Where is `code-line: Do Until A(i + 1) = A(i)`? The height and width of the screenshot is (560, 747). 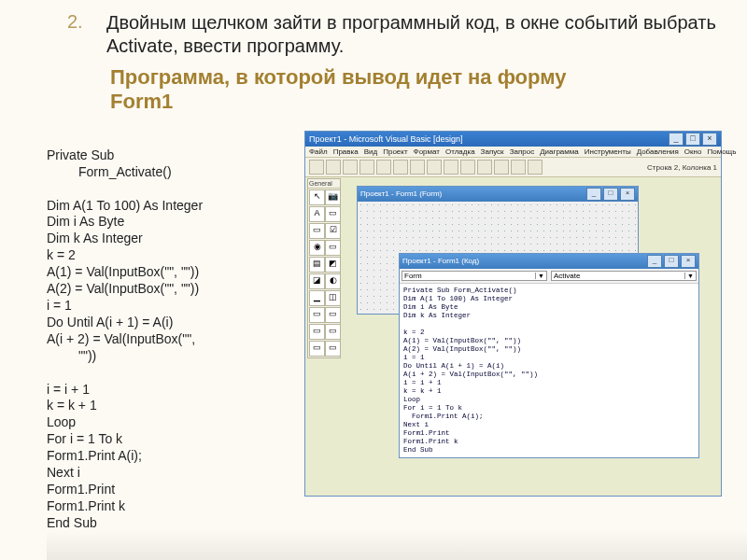
code-line: Do Until A(i + 1) = A(i) is located at coordinates (110, 322).